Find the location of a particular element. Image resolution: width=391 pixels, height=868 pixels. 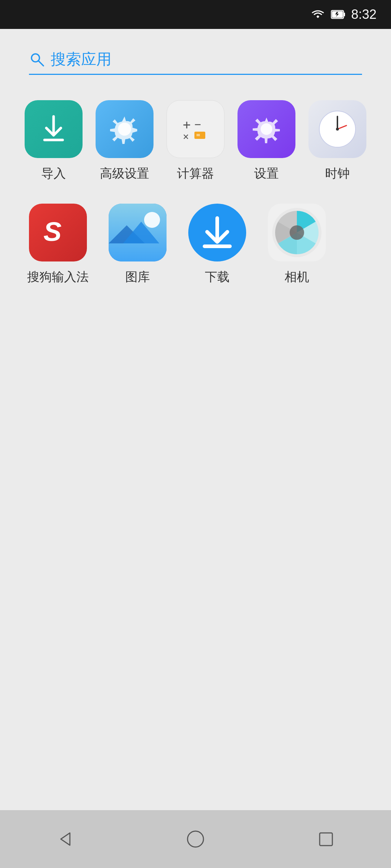

svg-text: S is located at coordinates (52, 231).